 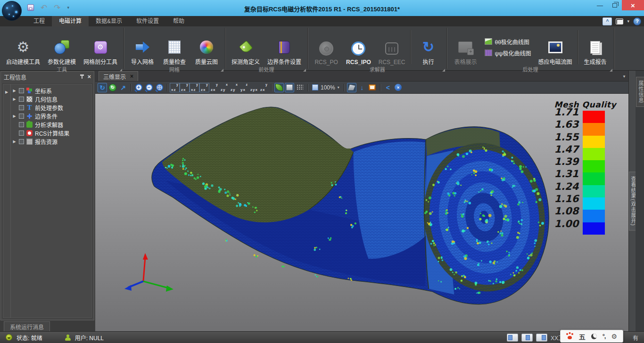 What do you see at coordinates (29, 99) in the screenshot?
I see `geometry-icon` at bounding box center [29, 99].